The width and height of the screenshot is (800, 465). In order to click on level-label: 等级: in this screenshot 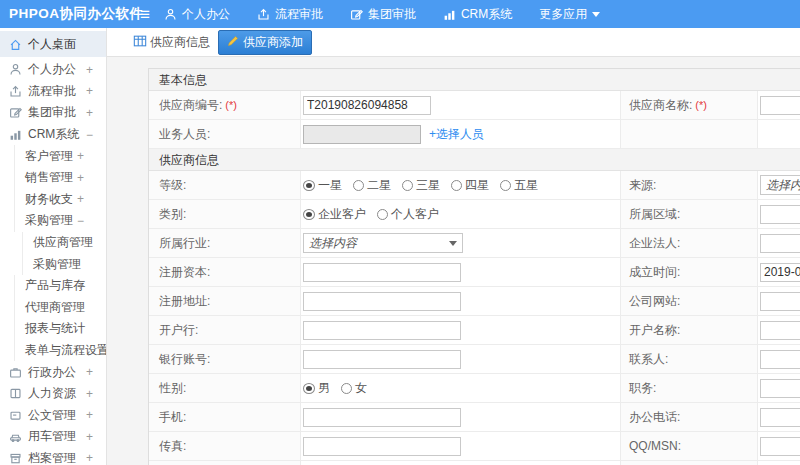, I will do `click(172, 186)`.